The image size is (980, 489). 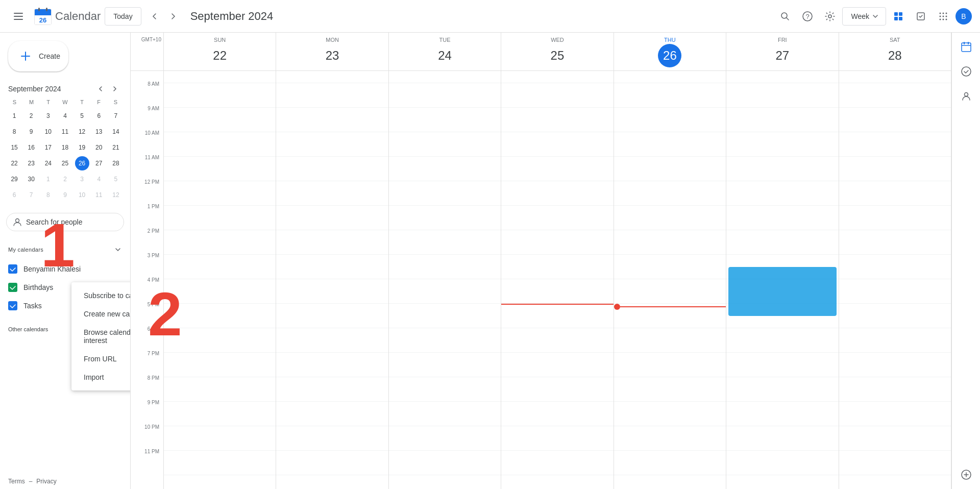 What do you see at coordinates (220, 280) in the screenshot?
I see `grid-col-sun` at bounding box center [220, 280].